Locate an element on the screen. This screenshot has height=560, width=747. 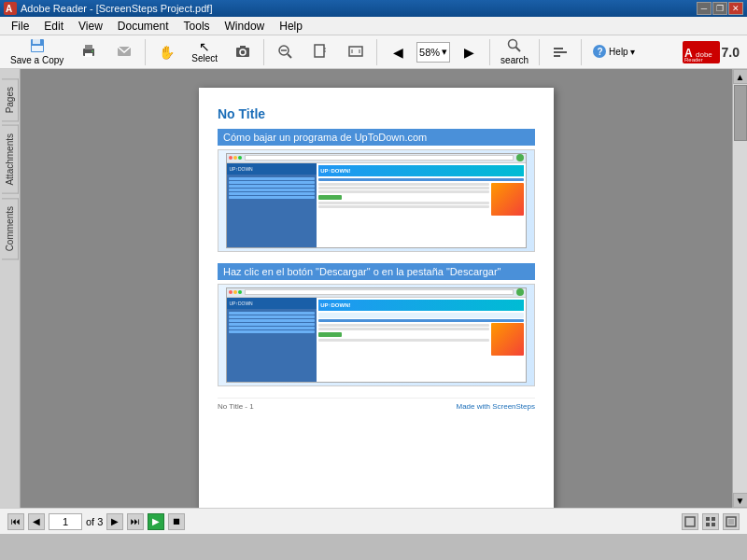
close-button: ✕ is located at coordinates (736, 8).